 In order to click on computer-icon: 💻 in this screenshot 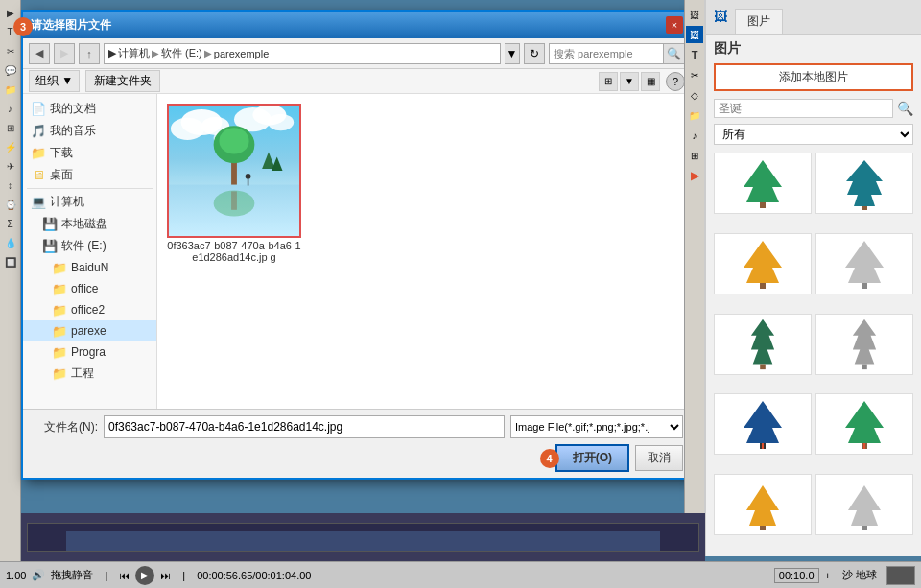, I will do `click(38, 202)`.